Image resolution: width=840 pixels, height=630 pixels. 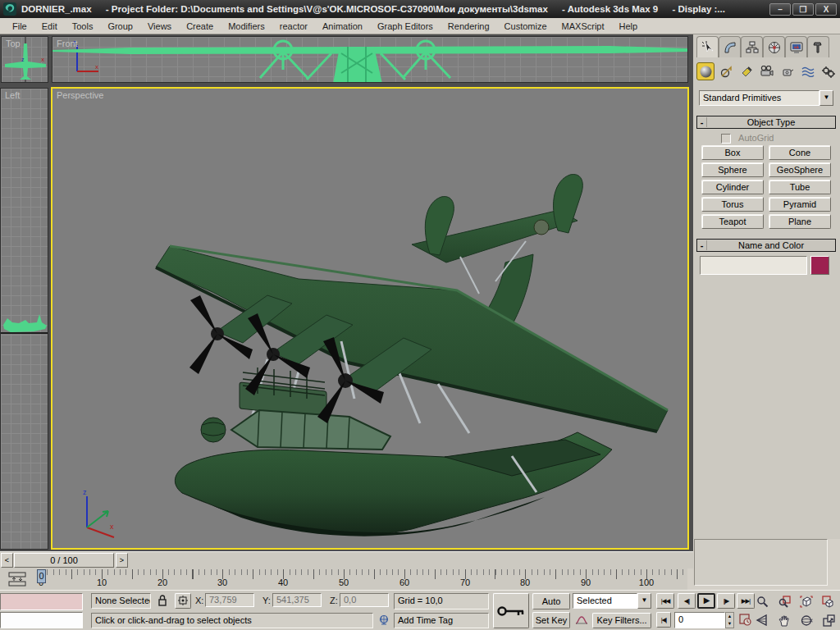 I want to click on menu-group: Group, so click(x=120, y=26).